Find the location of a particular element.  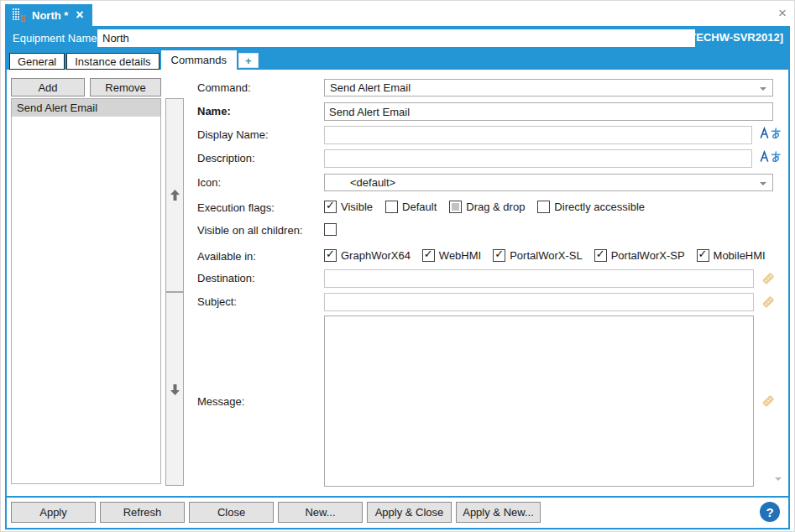

command-dropdown: Send Alert Email is located at coordinates (549, 87).